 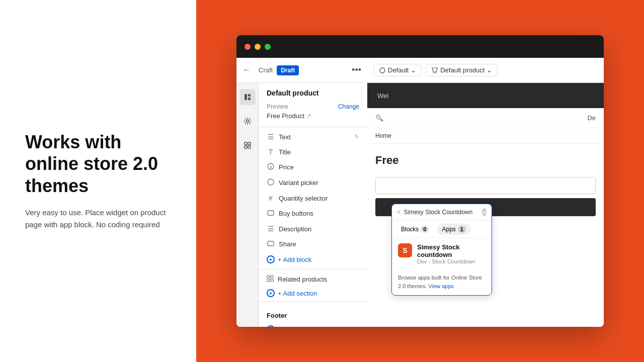 I want to click on block-item-share: Share, so click(x=313, y=244).